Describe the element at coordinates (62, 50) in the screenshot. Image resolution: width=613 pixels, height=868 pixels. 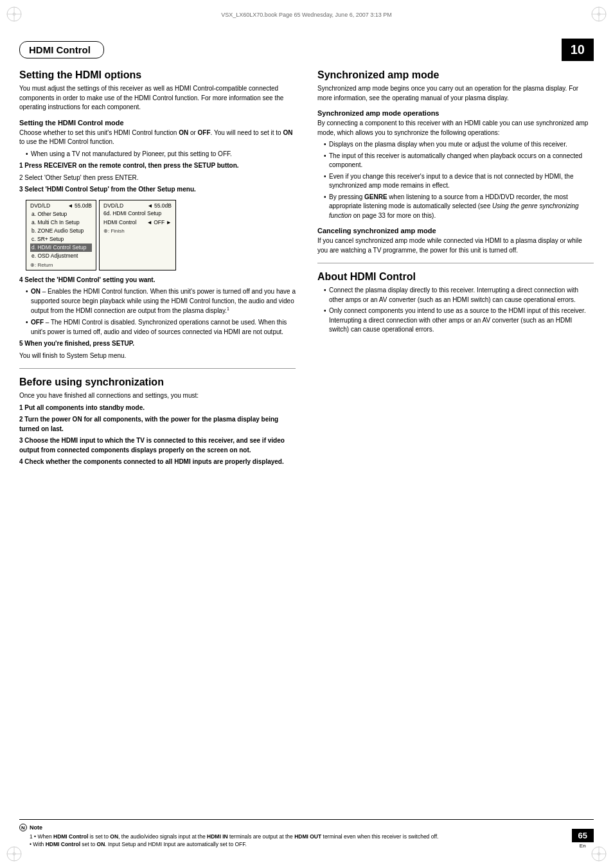
I see `header-title: HDMI Control` at that location.